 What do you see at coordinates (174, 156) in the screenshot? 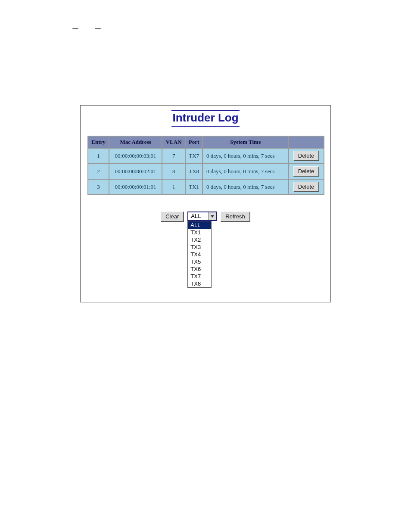
I see `cell-vlan: 7` at bounding box center [174, 156].